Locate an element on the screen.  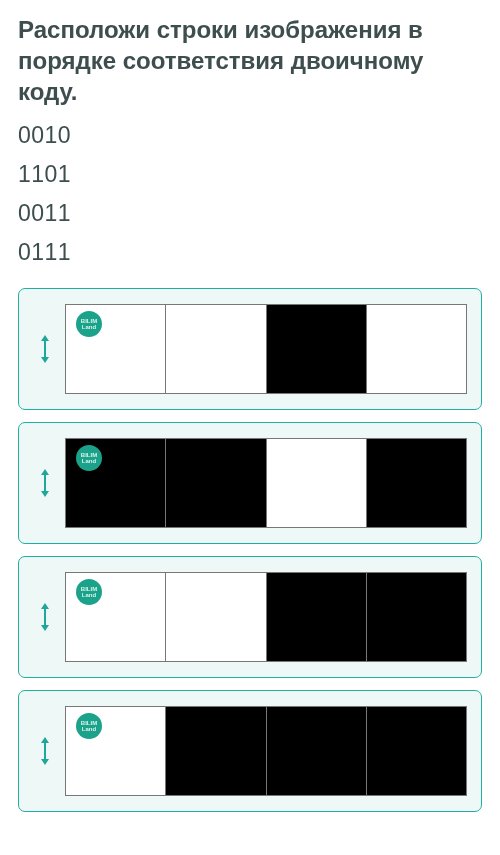
code-line: 1101 is located at coordinates (250, 174).